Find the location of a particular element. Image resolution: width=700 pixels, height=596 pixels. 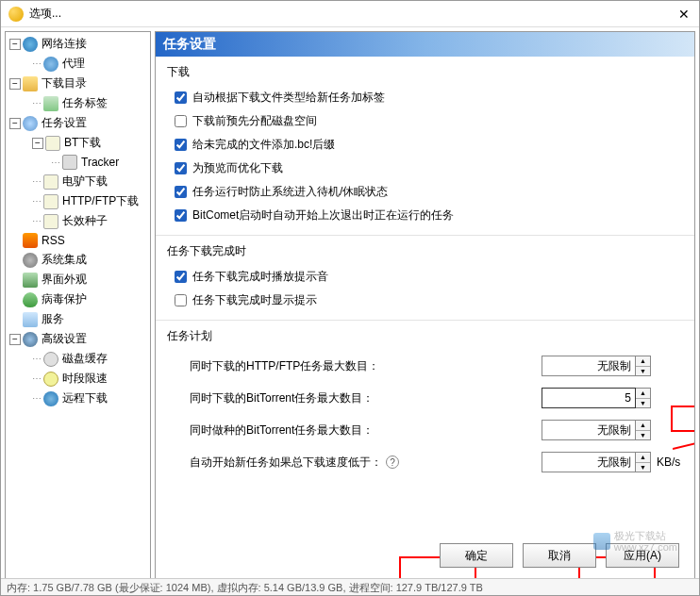

field-http-max-input is located at coordinates (589, 366).